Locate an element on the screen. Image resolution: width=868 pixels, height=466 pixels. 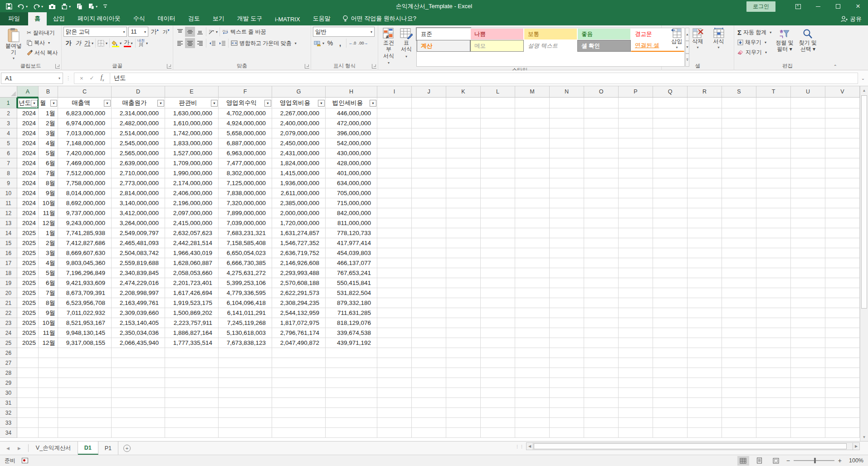
cell-I28 is located at coordinates (395, 373).